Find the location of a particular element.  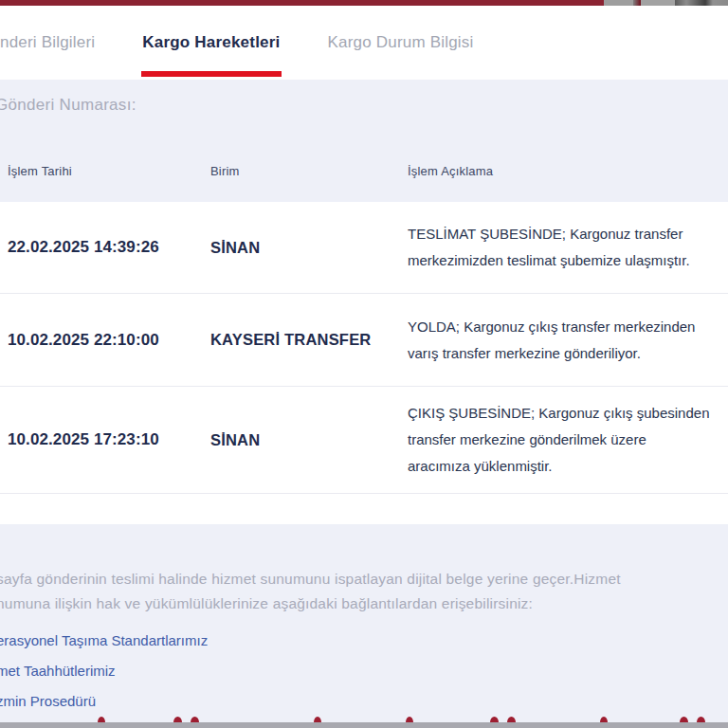

disclaimer-line-1: sayfa gönderinin teslimi halinde hizmet … is located at coordinates (364, 579).